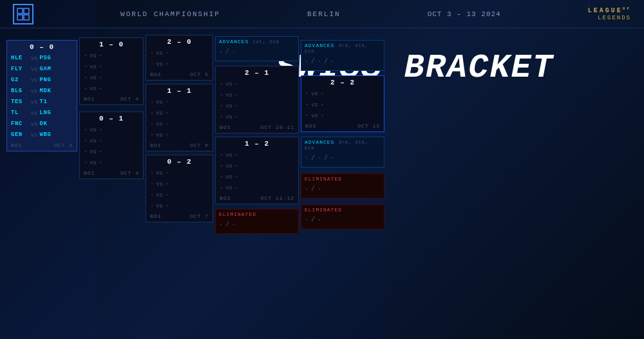  What do you see at coordinates (179, 146) in the screenshot?
I see `r2m-footer: BO1 OCT 6` at bounding box center [179, 146].